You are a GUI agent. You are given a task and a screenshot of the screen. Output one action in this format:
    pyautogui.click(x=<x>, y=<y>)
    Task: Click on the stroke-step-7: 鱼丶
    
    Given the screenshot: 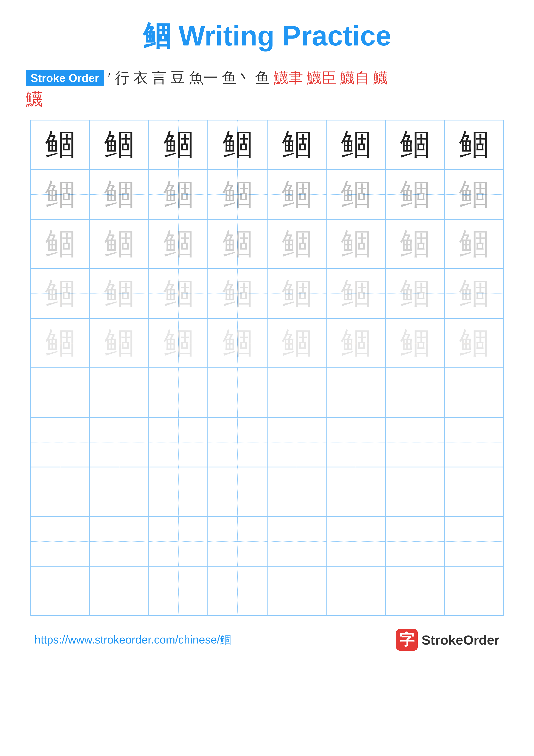 What is the action you would take?
    pyautogui.click(x=237, y=78)
    